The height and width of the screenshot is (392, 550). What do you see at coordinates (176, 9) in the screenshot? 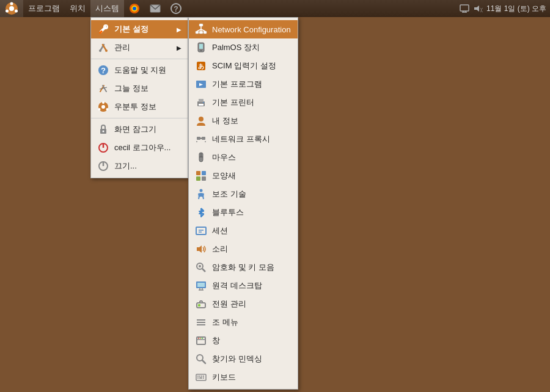
I see `taskbar-help-icon: ?` at bounding box center [176, 9].